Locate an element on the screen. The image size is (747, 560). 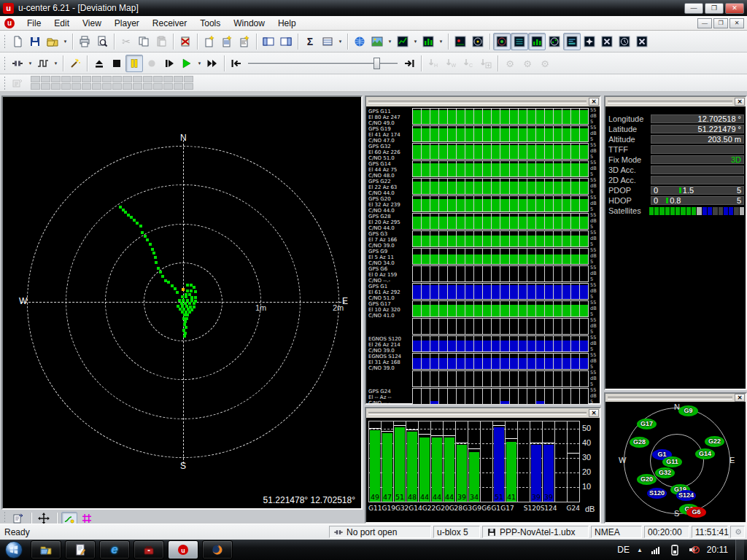
baudrate-button is located at coordinates (43, 63).